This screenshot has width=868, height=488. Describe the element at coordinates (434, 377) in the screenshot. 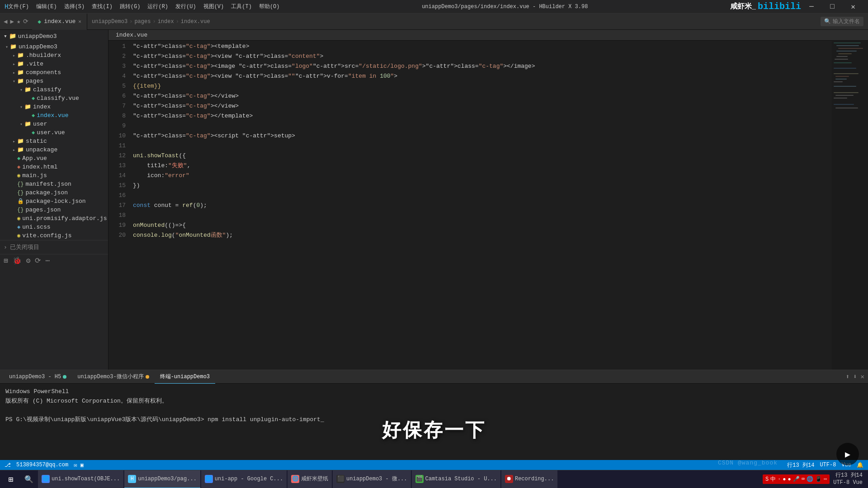

I see `bottom-tabs: uniappDemo3 - H5 uniappDemo3-微信小程序 终端-un…` at that location.